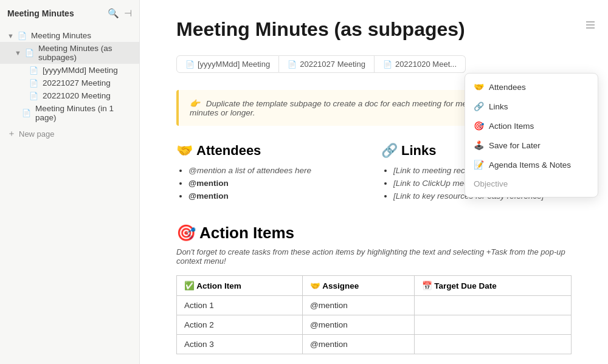  Describe the element at coordinates (374, 233) in the screenshot. I see `action-items-heading: 🎯 Action Items` at that location.